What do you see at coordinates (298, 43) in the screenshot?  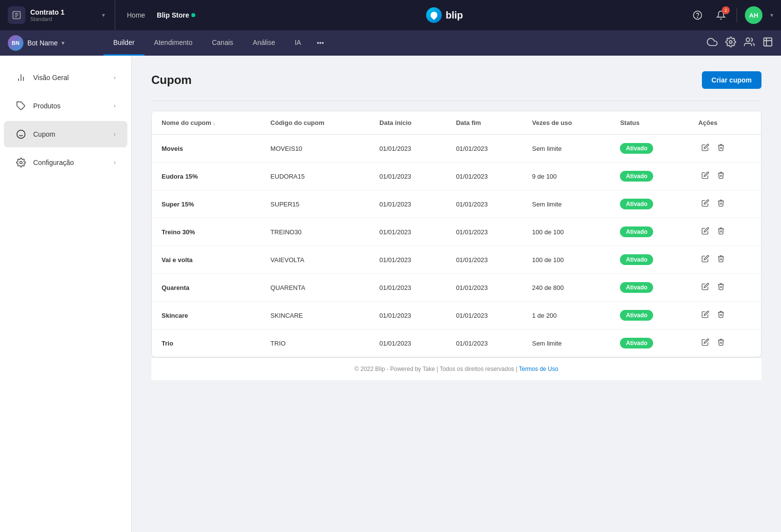 I see `tab-ia: IA` at bounding box center [298, 43].